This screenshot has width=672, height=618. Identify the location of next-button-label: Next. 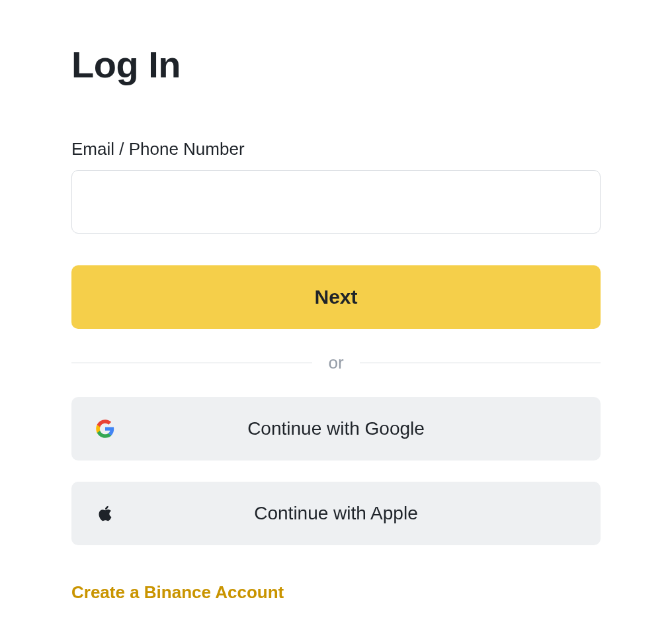
(336, 297).